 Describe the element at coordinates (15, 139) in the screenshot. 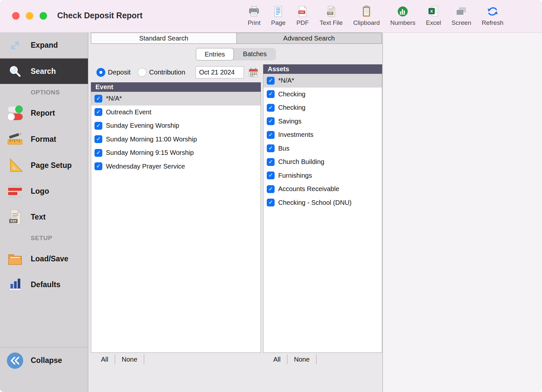

I see `ruler-pencil-icon` at that location.